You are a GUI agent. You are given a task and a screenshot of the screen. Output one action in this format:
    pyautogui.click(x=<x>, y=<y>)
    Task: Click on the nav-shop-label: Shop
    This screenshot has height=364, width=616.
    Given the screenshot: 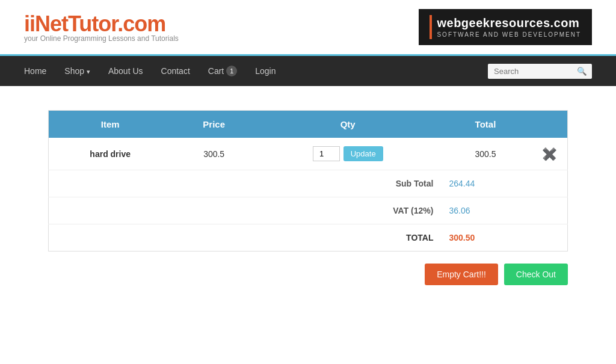 What is the action you would take?
    pyautogui.click(x=75, y=71)
    